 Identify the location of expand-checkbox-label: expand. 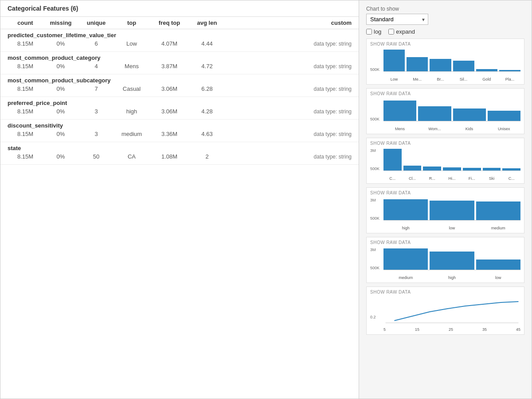
(402, 32).